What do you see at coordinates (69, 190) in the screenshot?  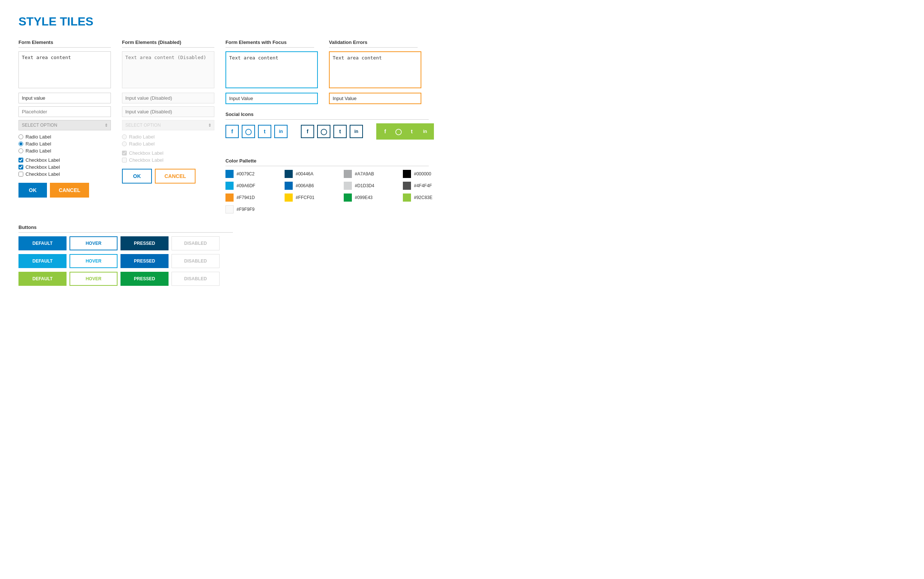 I see `cancel-button: CANCEL` at bounding box center [69, 190].